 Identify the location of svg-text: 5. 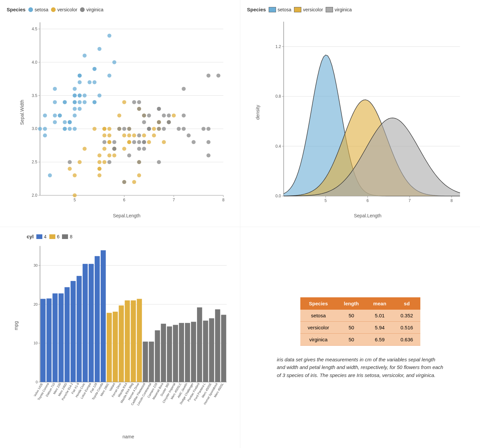
(326, 201).